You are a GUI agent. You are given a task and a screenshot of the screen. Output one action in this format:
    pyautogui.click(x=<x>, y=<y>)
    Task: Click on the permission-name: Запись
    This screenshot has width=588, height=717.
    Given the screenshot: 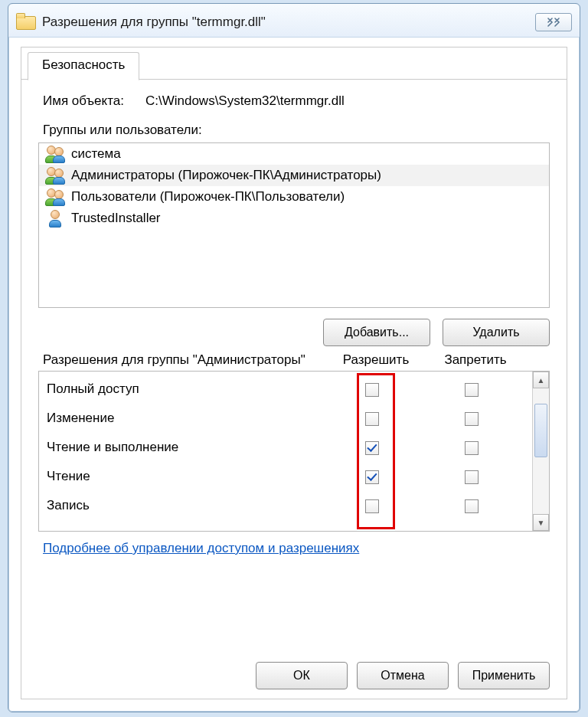 What is the action you would take?
    pyautogui.click(x=185, y=506)
    